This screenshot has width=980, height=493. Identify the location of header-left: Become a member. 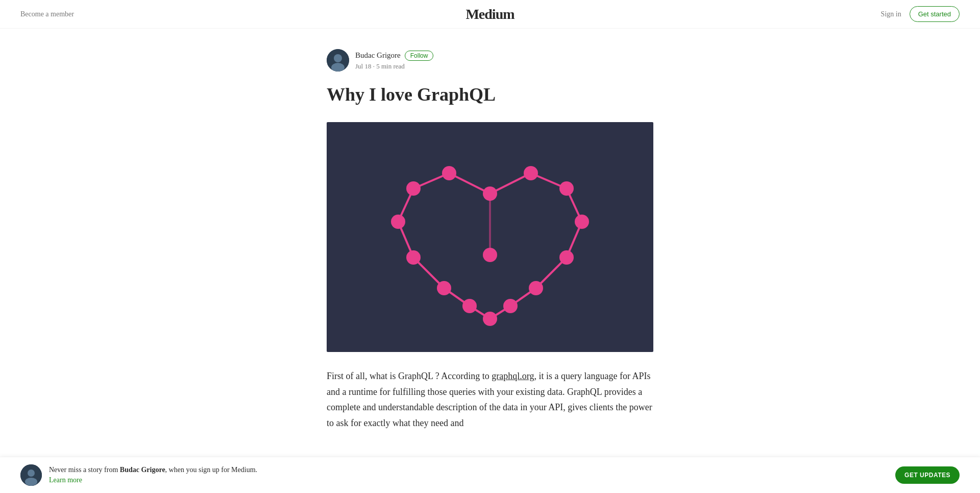
(255, 14).